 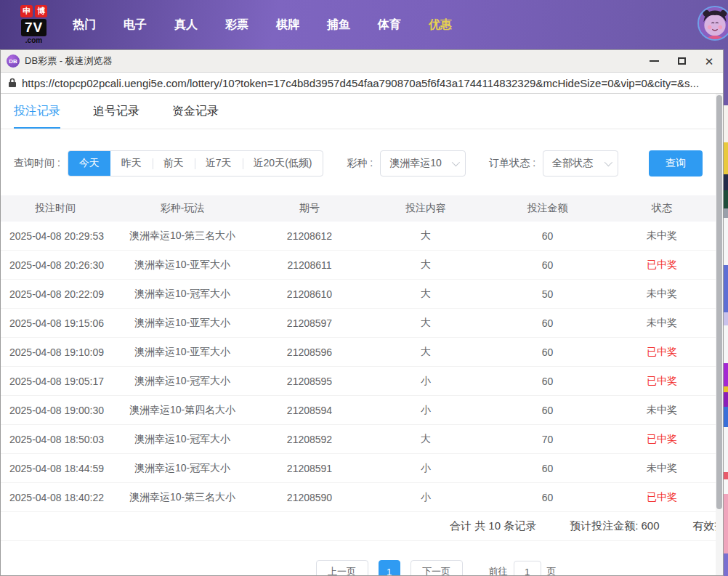 I want to click on window-controls: ✕, so click(x=682, y=61).